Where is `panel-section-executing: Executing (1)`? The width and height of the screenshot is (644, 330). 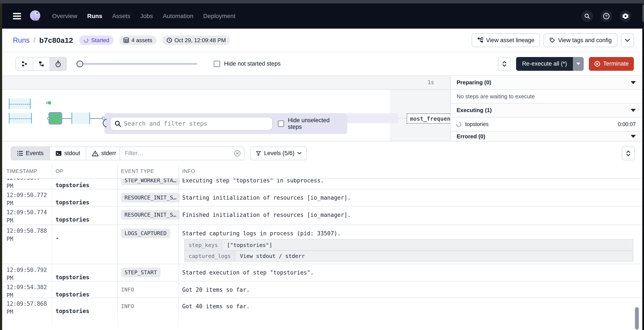
panel-section-executing: Executing (1) is located at coordinates (546, 111).